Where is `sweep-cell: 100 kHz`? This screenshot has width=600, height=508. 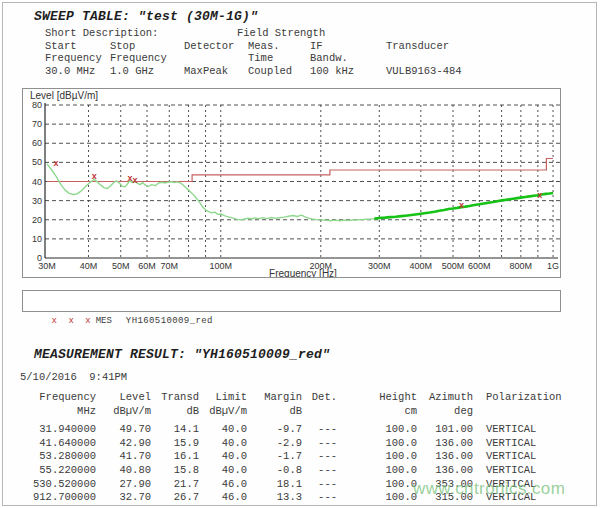 sweep-cell: 100 kHz is located at coordinates (332, 71).